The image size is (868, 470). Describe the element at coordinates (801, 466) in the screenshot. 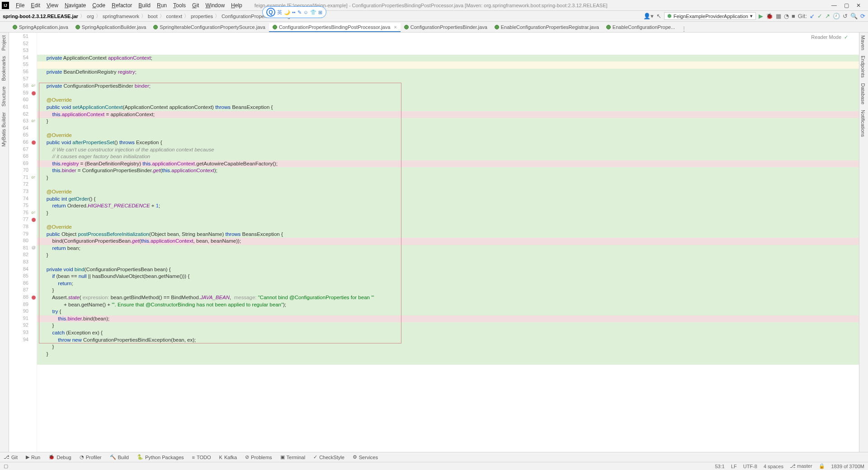

I see `git-branch: ⎇ master` at that location.